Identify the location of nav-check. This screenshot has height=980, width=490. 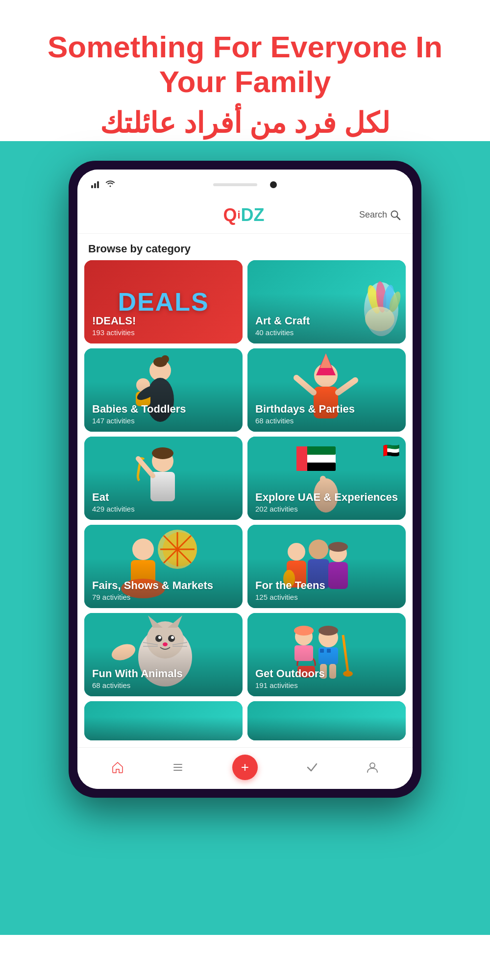
(312, 767).